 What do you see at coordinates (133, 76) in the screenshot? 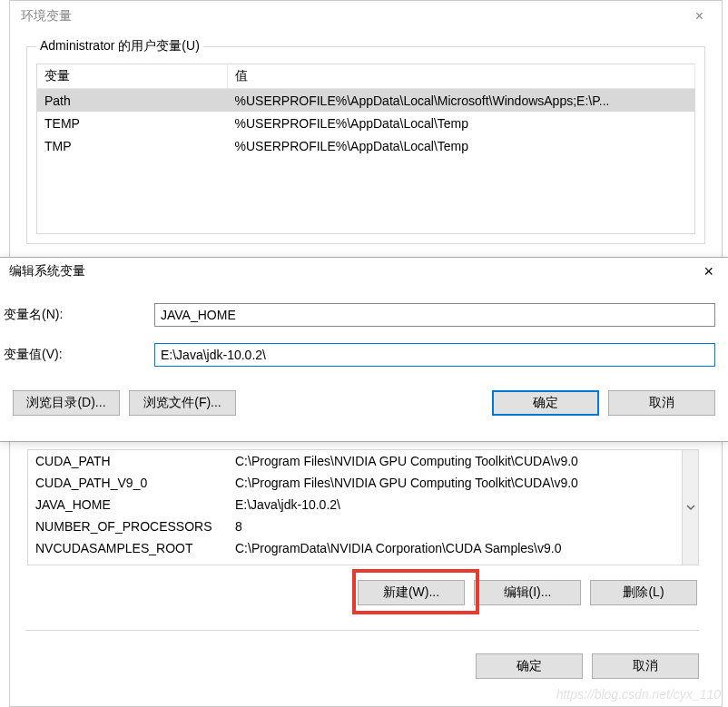
I see `col-header-name: 变量` at bounding box center [133, 76].